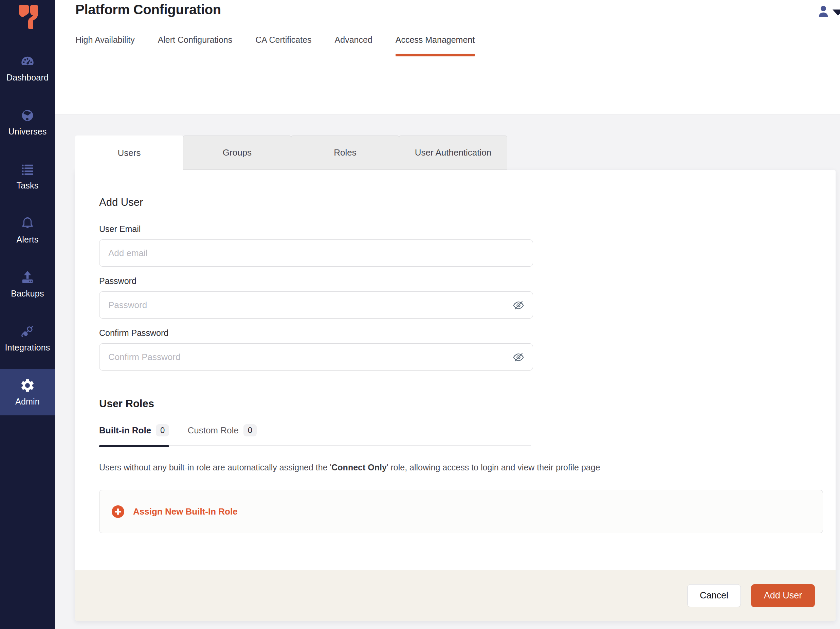 The height and width of the screenshot is (629, 840). Describe the element at coordinates (27, 284) in the screenshot. I see `sidebar-item-backups: Backups` at that location.